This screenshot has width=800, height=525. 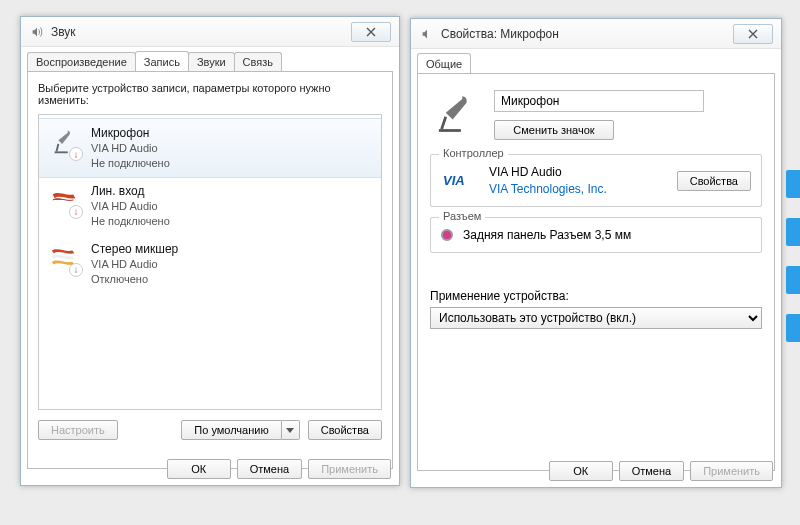 I want to click on device-name: Микрофон, so click(x=130, y=133).